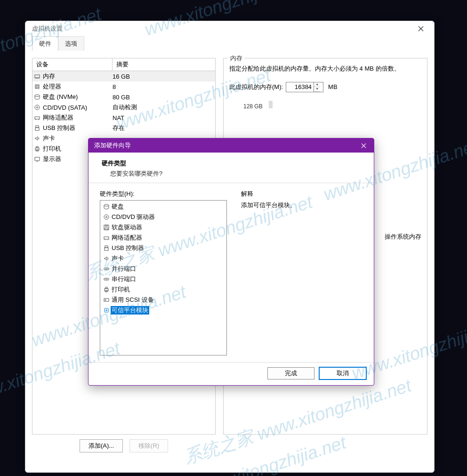 Image resolution: width=467 pixels, height=476 pixels. What do you see at coordinates (305, 87) in the screenshot?
I see `memory-spinner: ▲ ▼` at bounding box center [305, 87].